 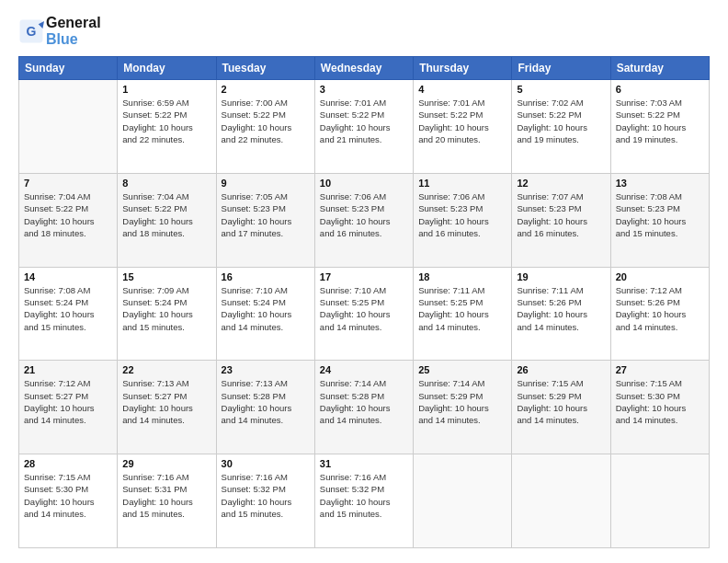 I want to click on day-number: 24, so click(x=364, y=370).